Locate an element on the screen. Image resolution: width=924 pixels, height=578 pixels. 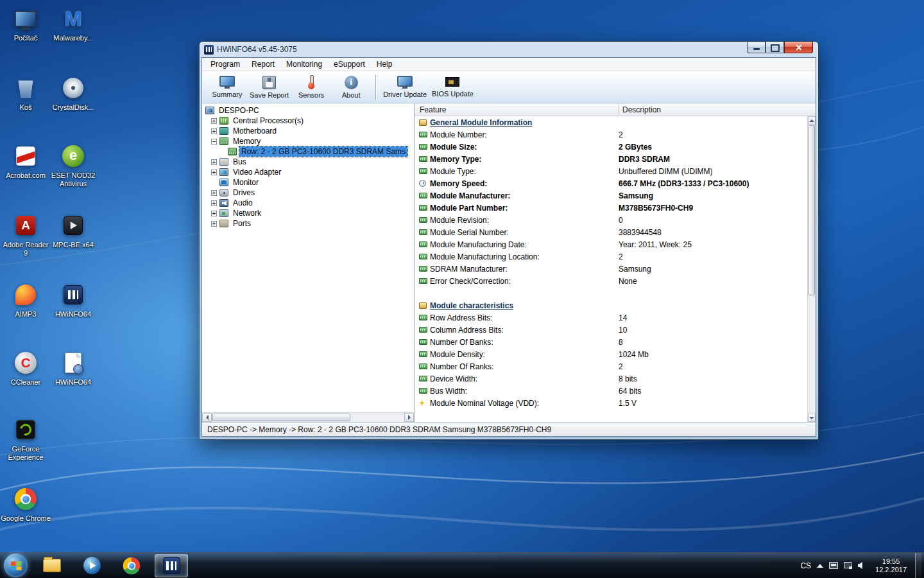
tree-item-video-adapter: Video Adapter is located at coordinates (308, 172).